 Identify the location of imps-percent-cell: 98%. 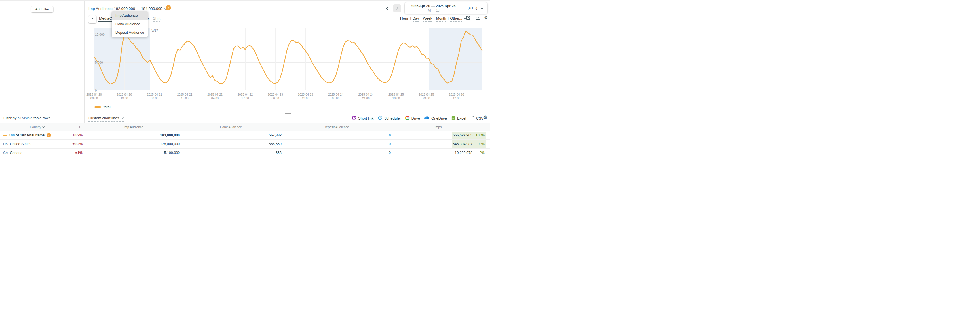
(478, 144).